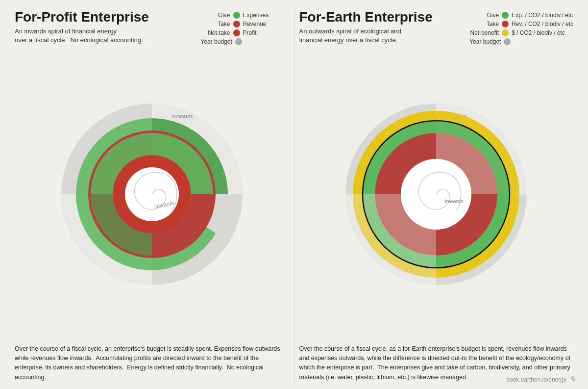 This screenshot has width=588, height=389. Describe the element at coordinates (538, 33) in the screenshot. I see `right-legend-text-netbenefit: $ / CO2 / biodiv / etc` at that location.